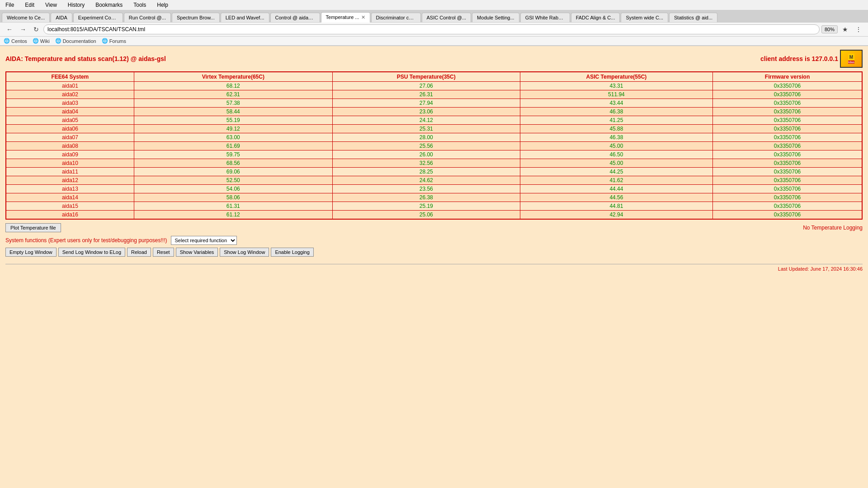 Image resolution: width=868 pixels, height=488 pixels. What do you see at coordinates (86, 240) in the screenshot?
I see `system-functions-label: System functions (Expert users only for …` at bounding box center [86, 240].